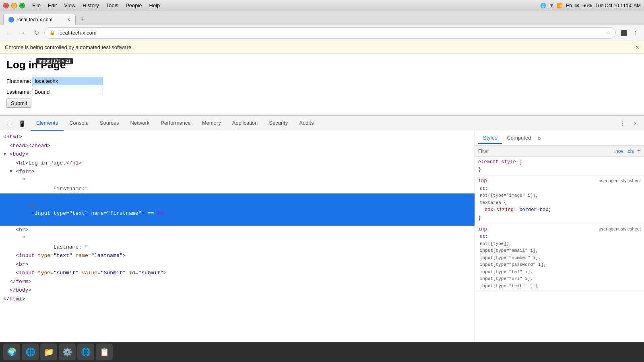 This screenshot has height=362, width=644. Describe the element at coordinates (237, 172) in the screenshot. I see `html-line: ▼ <form>` at that location.